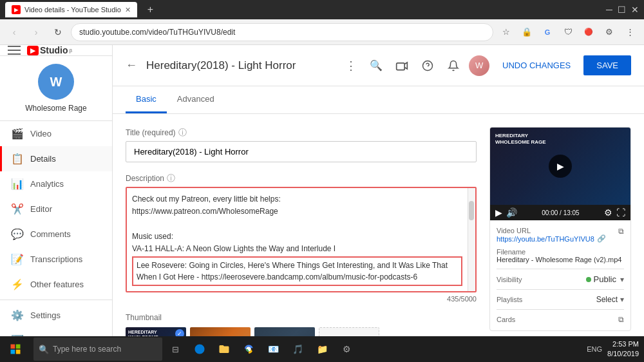 The width and height of the screenshot is (644, 362). Describe the element at coordinates (601, 238) in the screenshot. I see `url-external-link-icon: 🔗` at that location.